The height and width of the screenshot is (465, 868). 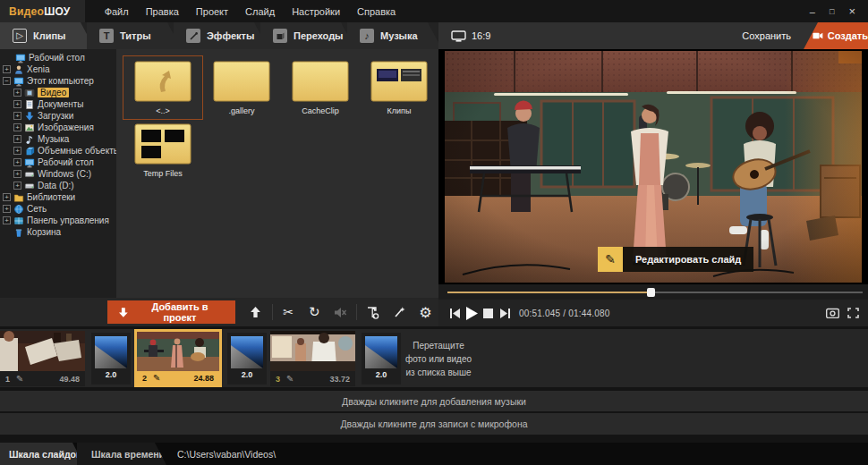 I want to click on tree-item-desktop-root: Рабочий стол, so click(x=58, y=57).